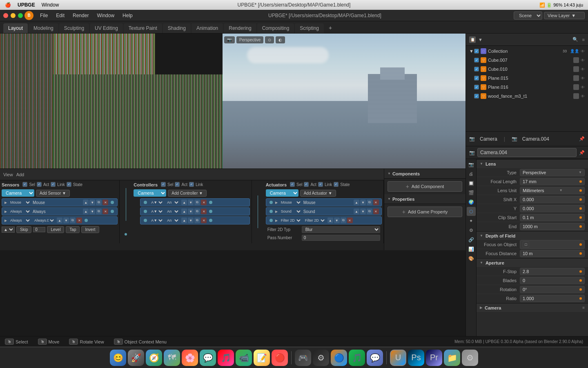  What do you see at coordinates (44, 16) in the screenshot?
I see `file-menu: File` at bounding box center [44, 16].